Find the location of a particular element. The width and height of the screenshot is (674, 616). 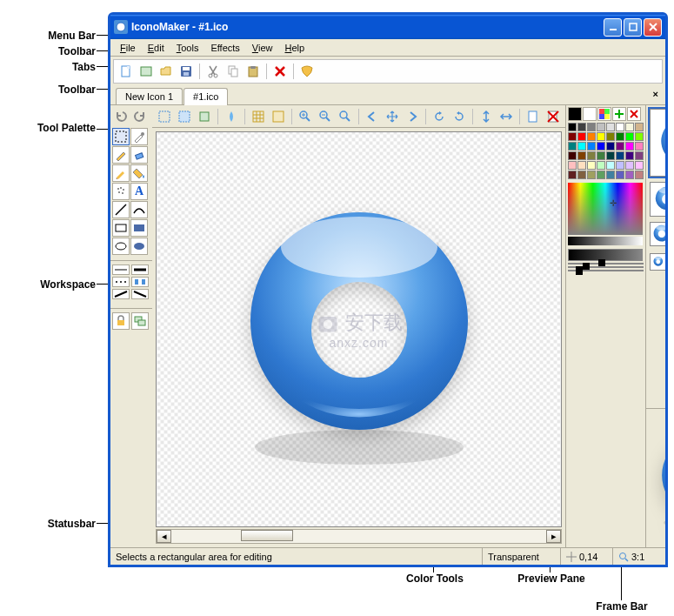

copy-button is located at coordinates (233, 71).